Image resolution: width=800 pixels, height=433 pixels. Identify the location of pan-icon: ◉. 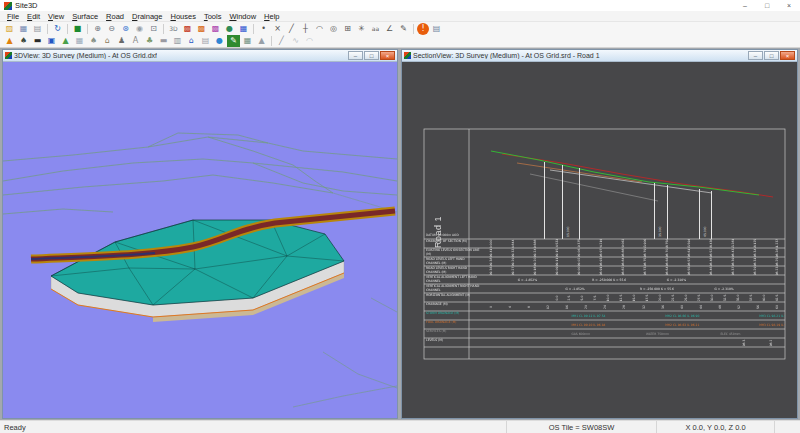
(140, 29).